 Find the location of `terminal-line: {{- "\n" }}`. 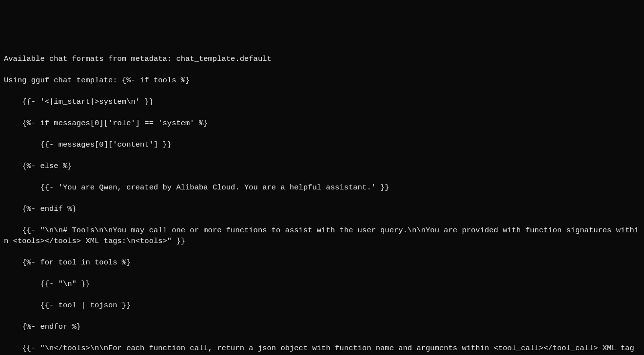

terminal-line: {{- "\n" }} is located at coordinates (322, 284).